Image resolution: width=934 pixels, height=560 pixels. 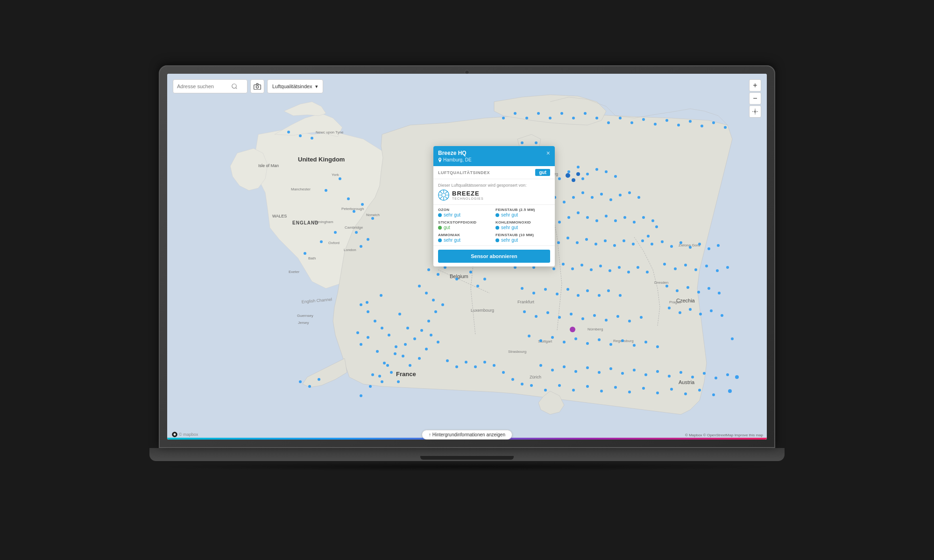 I want to click on svg-text: Cambridge, so click(x=354, y=228).